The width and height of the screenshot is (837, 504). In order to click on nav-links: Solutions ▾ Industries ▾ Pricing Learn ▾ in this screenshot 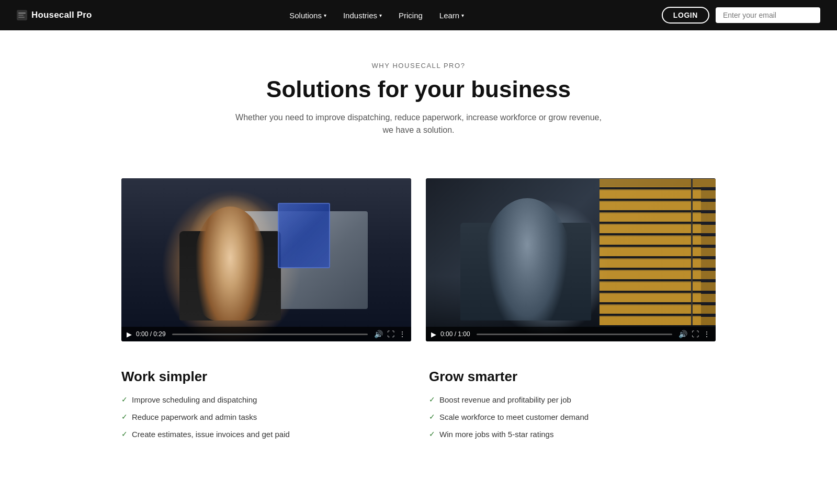, I will do `click(377, 16)`.